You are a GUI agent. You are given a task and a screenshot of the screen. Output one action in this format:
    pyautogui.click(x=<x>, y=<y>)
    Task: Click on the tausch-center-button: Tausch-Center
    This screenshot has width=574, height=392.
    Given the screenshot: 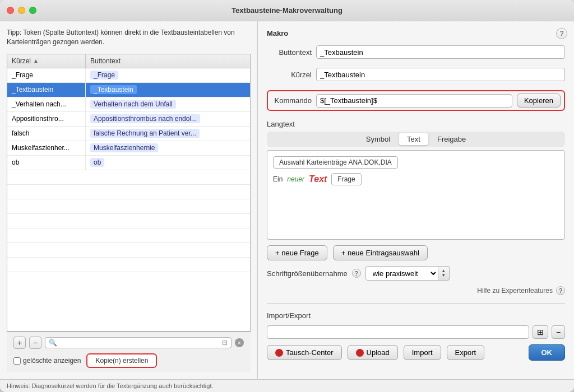 What is the action you would take?
    pyautogui.click(x=304, y=353)
    